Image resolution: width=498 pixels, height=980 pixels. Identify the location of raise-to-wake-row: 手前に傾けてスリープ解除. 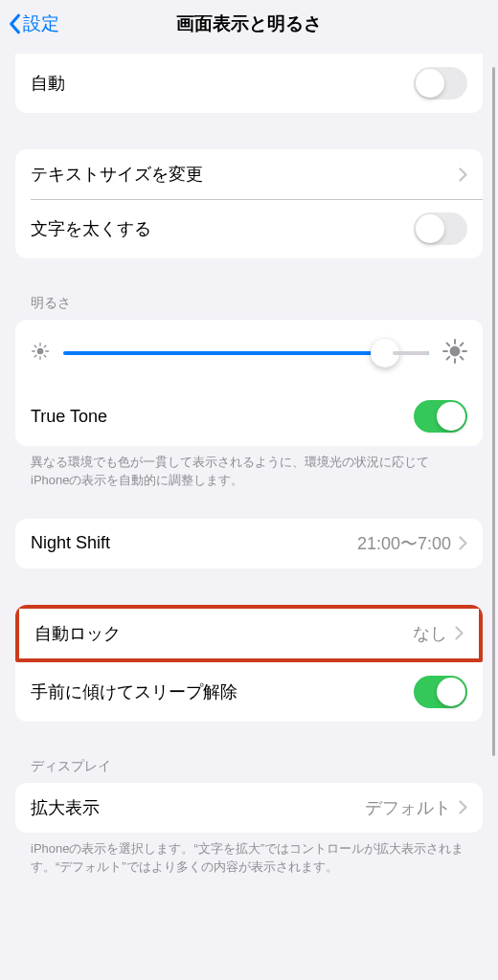
(249, 692).